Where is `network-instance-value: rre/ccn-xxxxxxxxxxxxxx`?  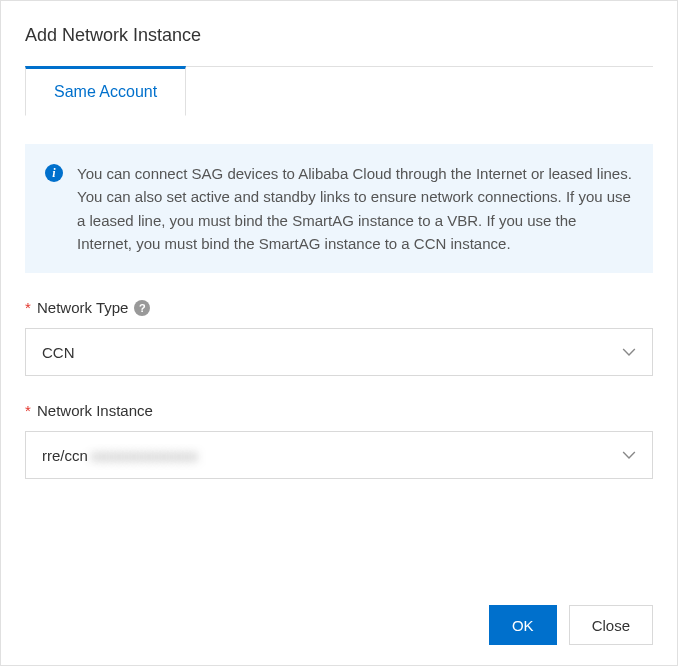 network-instance-value: rre/ccn-xxxxxxxxxxxxxx is located at coordinates (120, 456).